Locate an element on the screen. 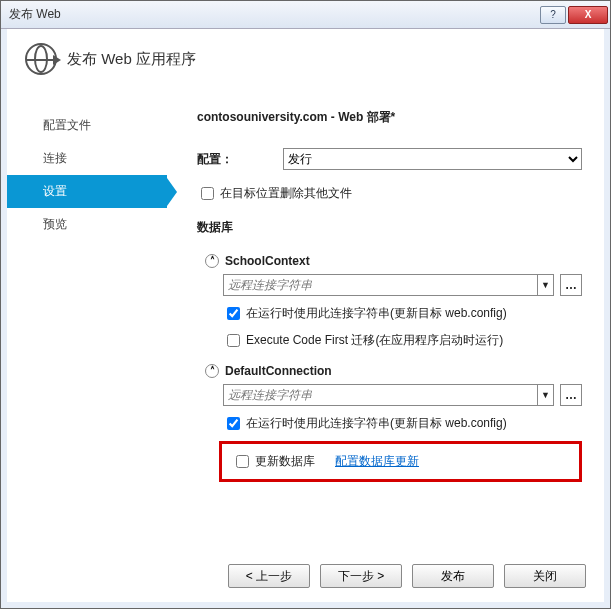 The height and width of the screenshot is (609, 611). update-database-label: 更新数据库 is located at coordinates (285, 462).